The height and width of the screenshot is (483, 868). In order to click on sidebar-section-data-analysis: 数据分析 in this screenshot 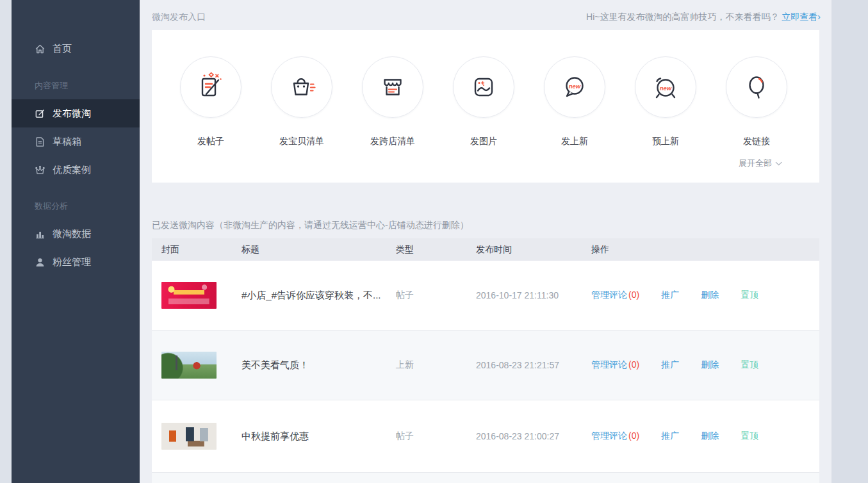, I will do `click(86, 206)`.